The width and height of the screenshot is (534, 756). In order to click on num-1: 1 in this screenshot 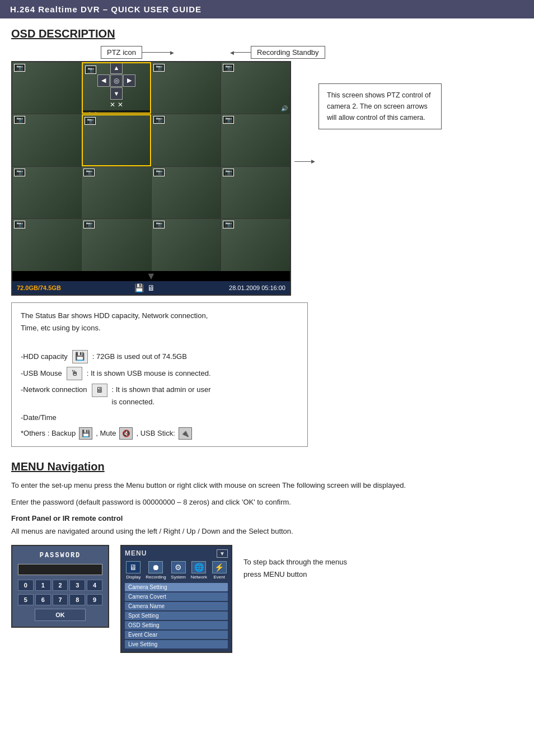, I will do `click(43, 585)`.